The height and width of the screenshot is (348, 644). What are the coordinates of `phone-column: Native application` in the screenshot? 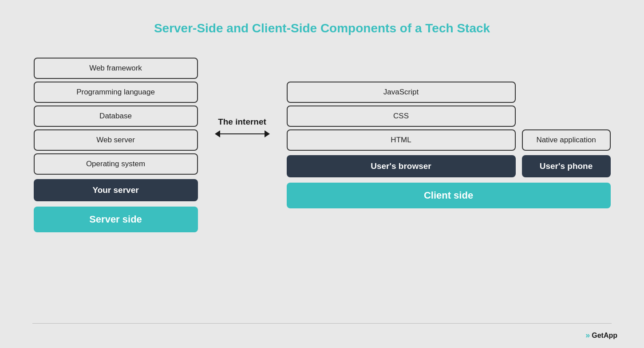 It's located at (566, 116).